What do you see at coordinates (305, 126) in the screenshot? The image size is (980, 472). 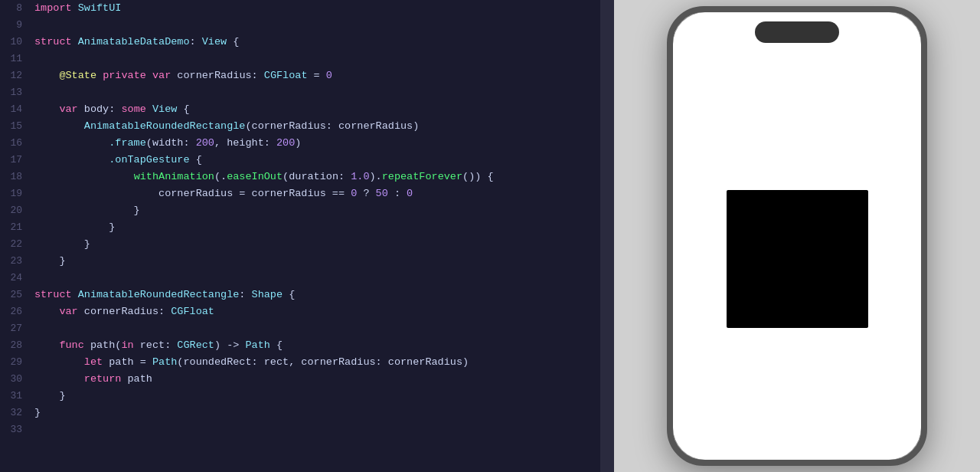 I see `table-row: 15 AnimatableRoundedRectangle(cornerRadi…` at bounding box center [305, 126].